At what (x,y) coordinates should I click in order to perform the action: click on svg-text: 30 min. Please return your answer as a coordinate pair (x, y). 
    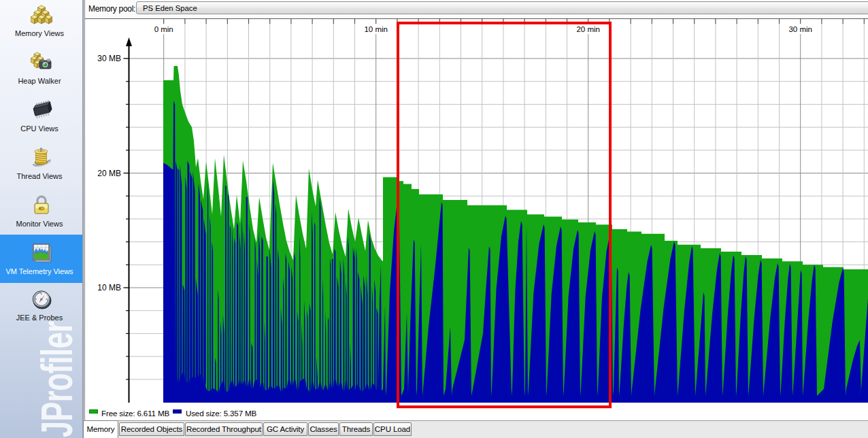
    Looking at the image, I should click on (800, 29).